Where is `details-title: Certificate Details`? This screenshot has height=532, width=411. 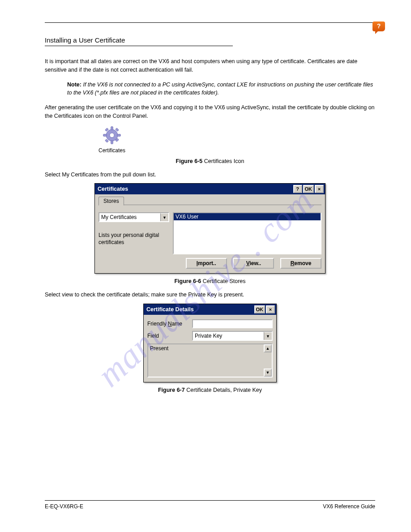
details-title: Certificate Details is located at coordinates (200, 309).